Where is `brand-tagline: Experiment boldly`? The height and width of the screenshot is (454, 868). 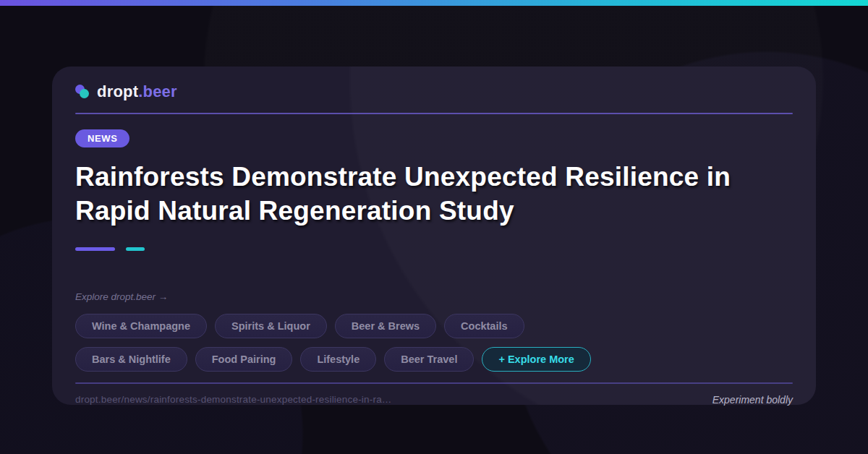
brand-tagline: Experiment boldly is located at coordinates (752, 400).